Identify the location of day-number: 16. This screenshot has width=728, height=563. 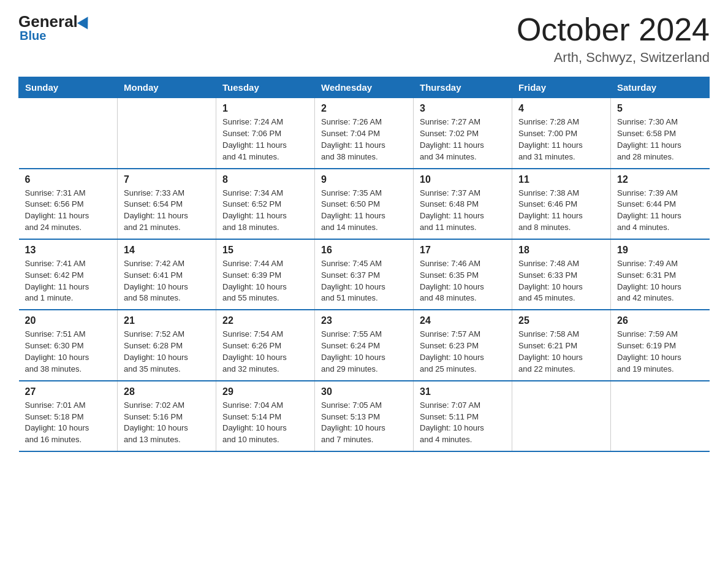
(364, 250).